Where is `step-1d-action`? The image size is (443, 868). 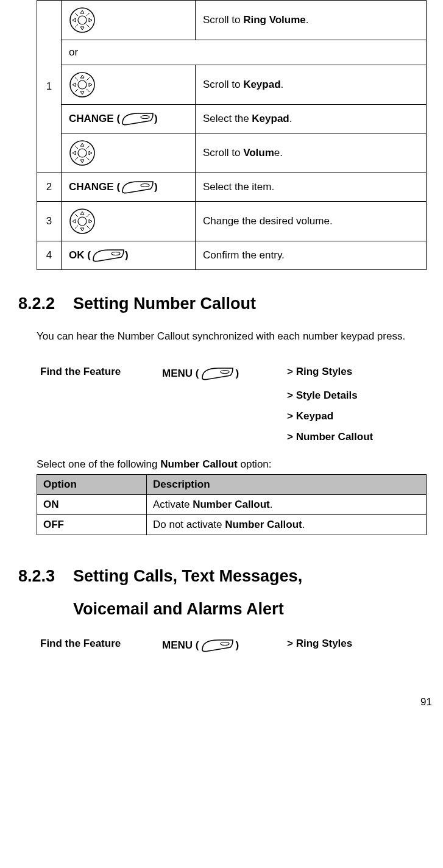 step-1d-action is located at coordinates (129, 154).